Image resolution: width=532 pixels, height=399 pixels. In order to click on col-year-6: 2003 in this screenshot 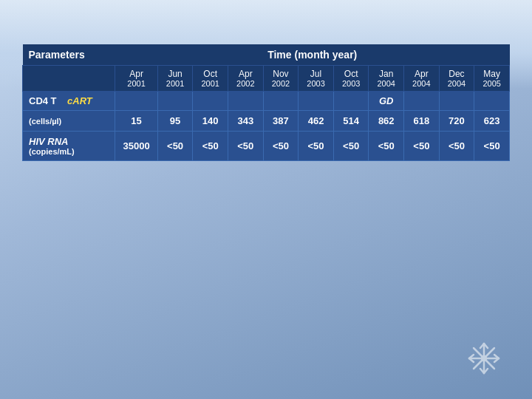, I will do `click(352, 83)`.